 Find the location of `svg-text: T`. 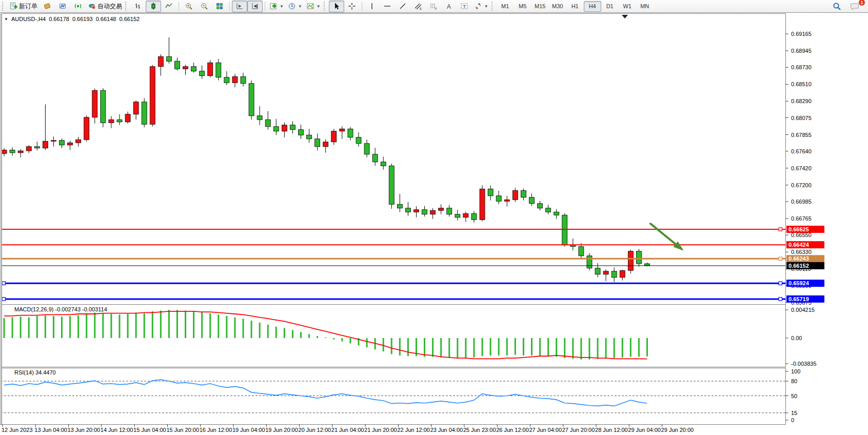

svg-text: T is located at coordinates (464, 7).